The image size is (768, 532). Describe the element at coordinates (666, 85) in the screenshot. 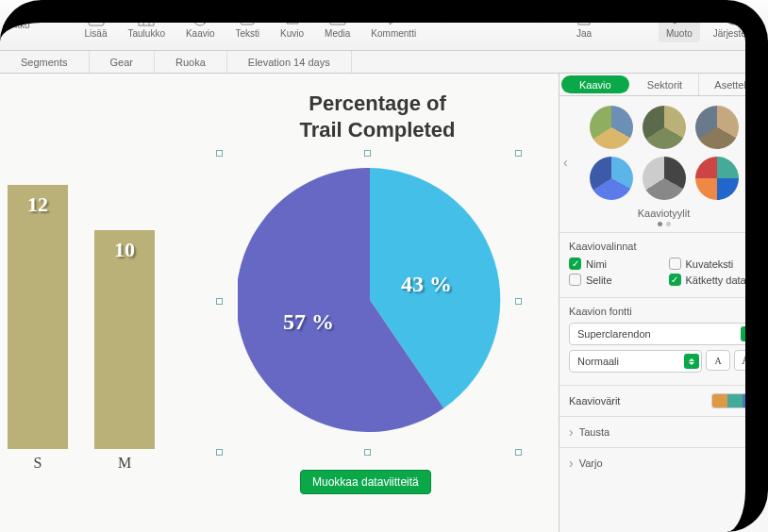

I see `inspector-tab-sectors: Sektorit` at that location.